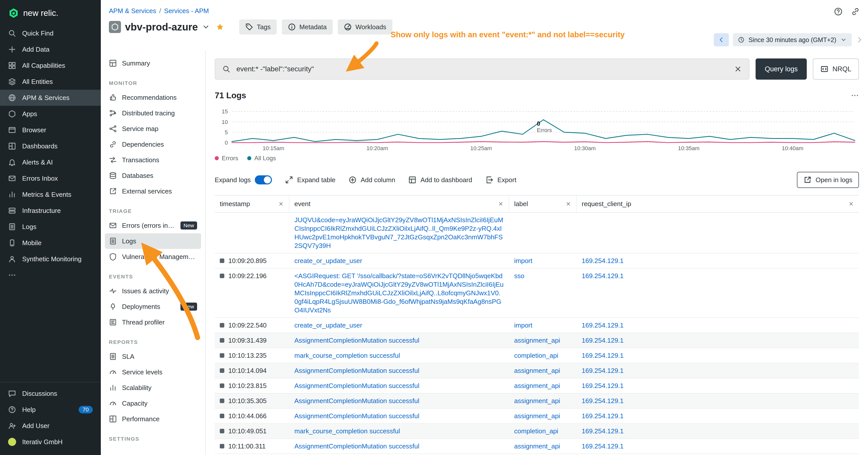 The height and width of the screenshot is (455, 868). I want to click on subnav-item-issues-activity: Issues & activity, so click(153, 291).